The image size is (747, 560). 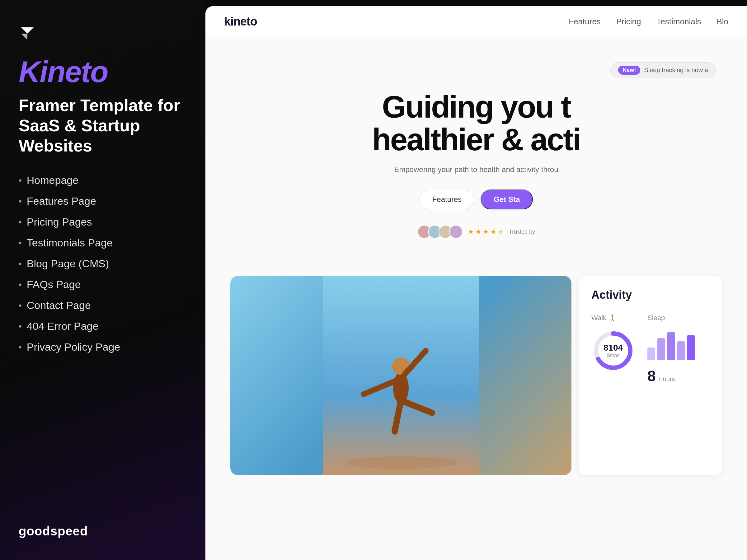 I want to click on list-item: 404 Error Page, so click(x=103, y=326).